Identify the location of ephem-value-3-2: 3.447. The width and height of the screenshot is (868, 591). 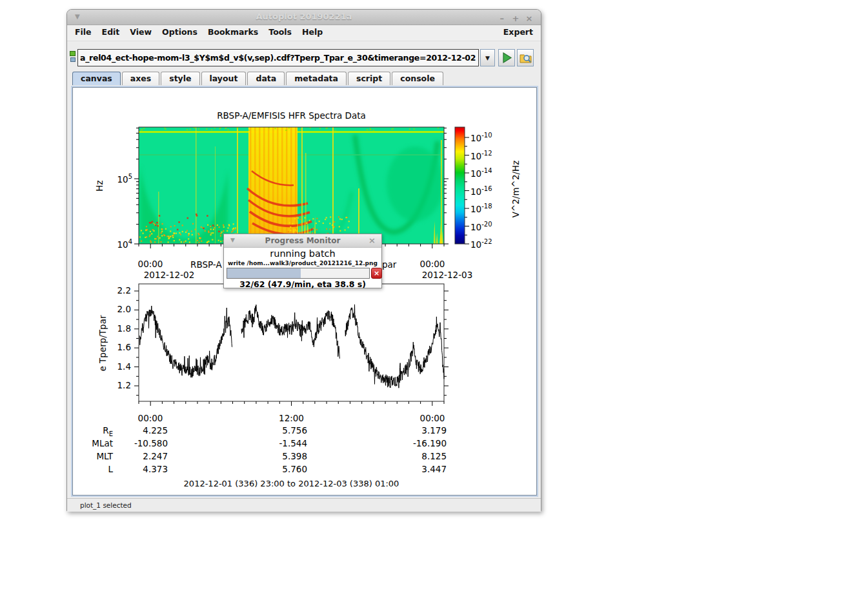
(418, 469).